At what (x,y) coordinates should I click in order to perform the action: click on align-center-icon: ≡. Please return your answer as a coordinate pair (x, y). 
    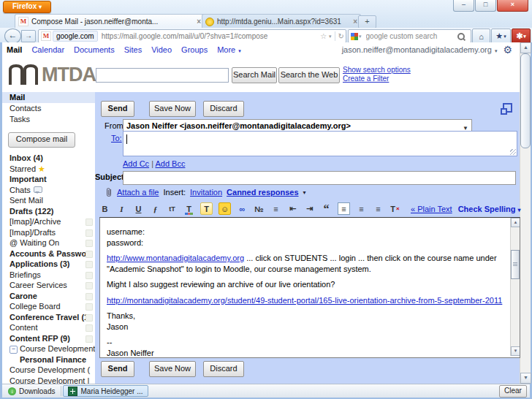
    Looking at the image, I should click on (361, 209).